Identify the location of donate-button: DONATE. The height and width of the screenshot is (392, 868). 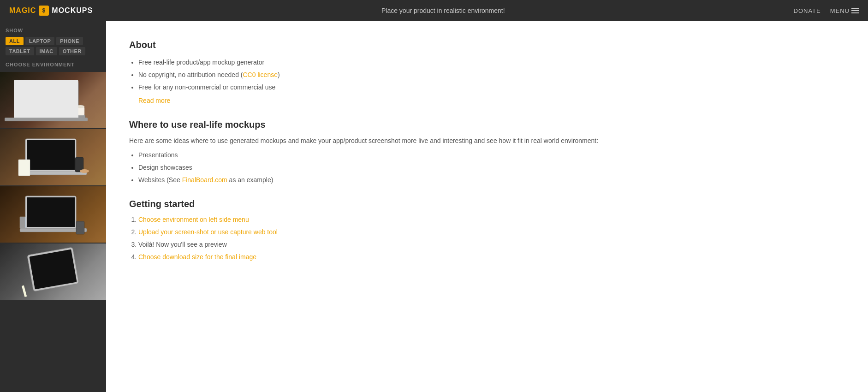
(807, 11).